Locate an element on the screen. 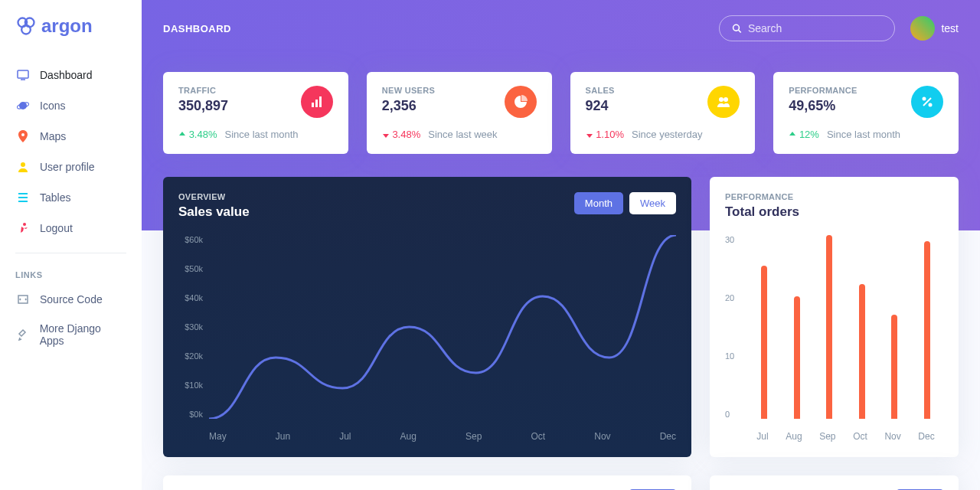 Image resolution: width=980 pixels, height=490 pixels. sidebar-item-label: Maps is located at coordinates (53, 136).